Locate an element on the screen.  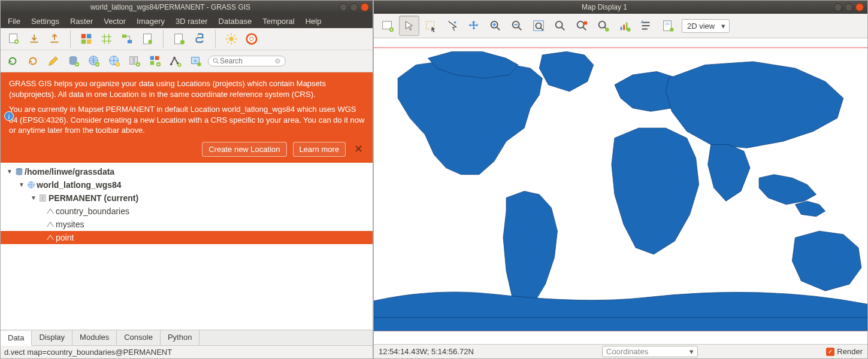
create-location-button: Create new Location is located at coordinates (244, 150).